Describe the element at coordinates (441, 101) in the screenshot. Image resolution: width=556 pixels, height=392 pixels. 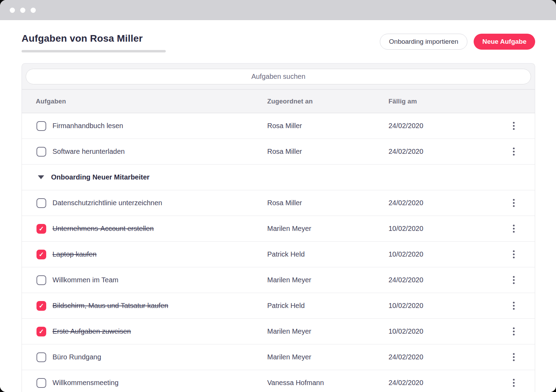
I see `column-header-due: Fällig am` at that location.